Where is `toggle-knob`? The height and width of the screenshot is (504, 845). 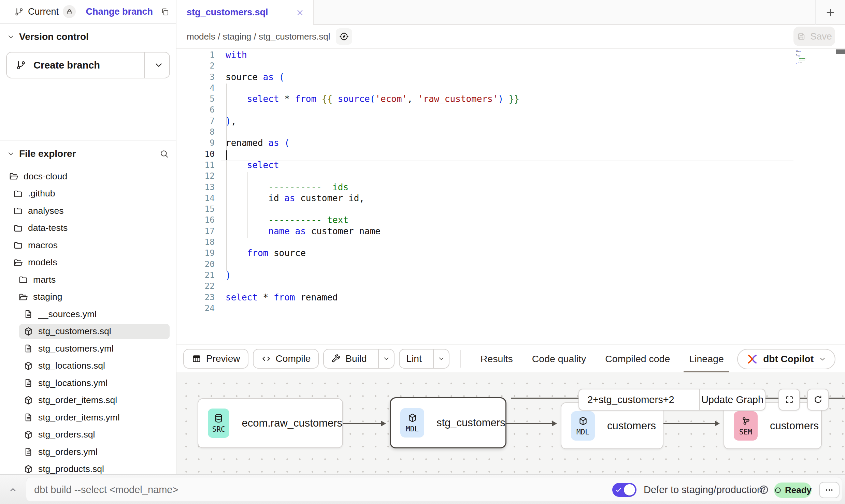
toggle-knob is located at coordinates (629, 490).